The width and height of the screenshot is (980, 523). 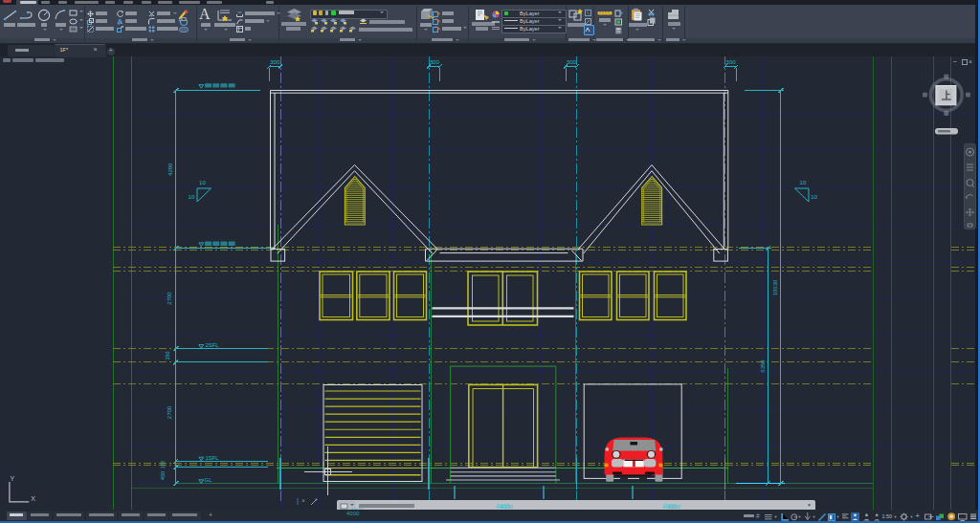 What do you see at coordinates (163, 465) in the screenshot?
I see `svg-text: 150` at bounding box center [163, 465].